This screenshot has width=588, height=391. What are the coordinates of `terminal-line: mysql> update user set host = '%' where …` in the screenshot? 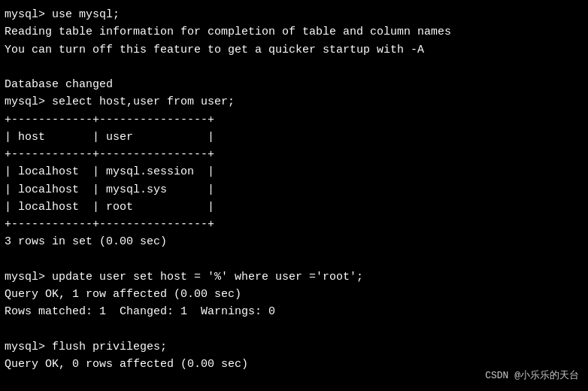 It's located at (294, 277).